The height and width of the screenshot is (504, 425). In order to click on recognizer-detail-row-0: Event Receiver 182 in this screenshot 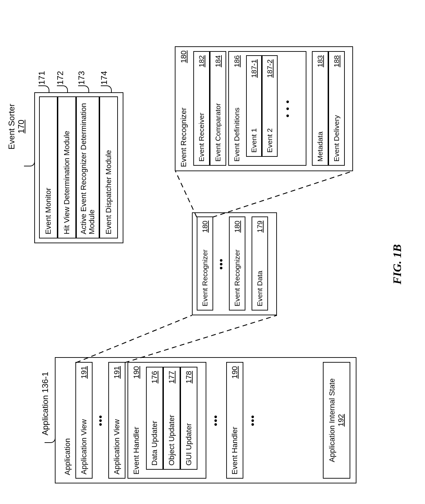, I will do `click(202, 108)`.